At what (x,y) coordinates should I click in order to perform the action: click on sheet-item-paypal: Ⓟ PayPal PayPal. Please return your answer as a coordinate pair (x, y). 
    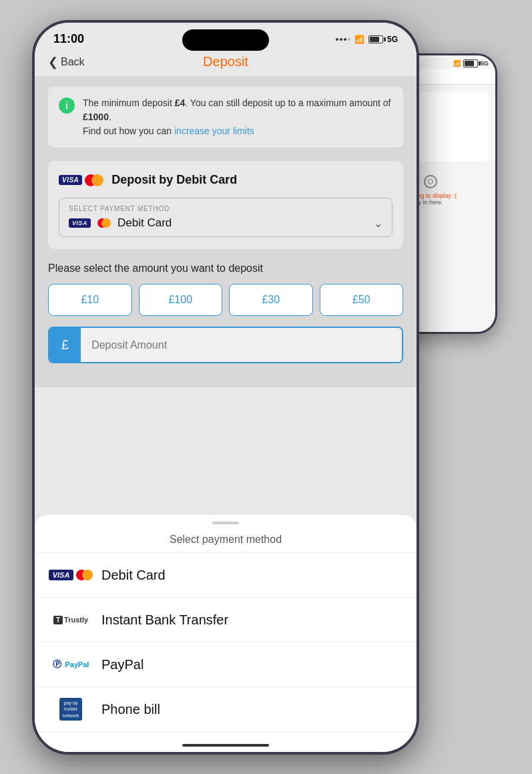
    Looking at the image, I should click on (226, 665).